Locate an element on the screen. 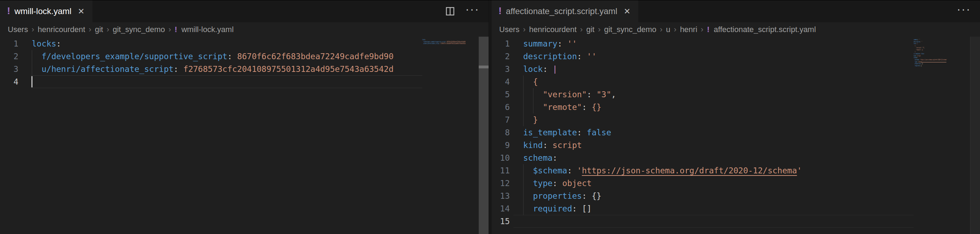 This screenshot has height=234, width=980. vertical-scrollbar-left is located at coordinates (484, 135).